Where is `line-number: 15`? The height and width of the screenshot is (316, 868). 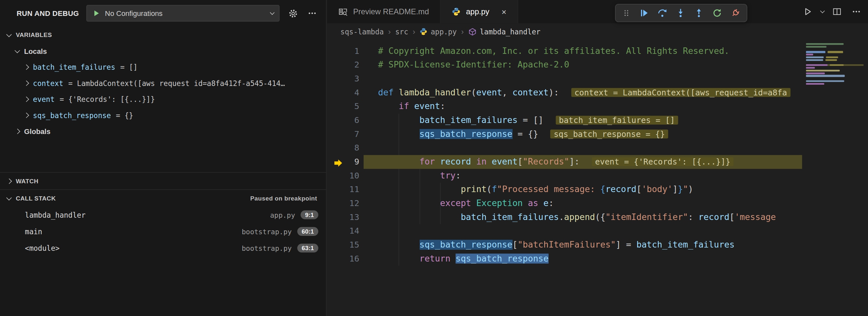
line-number: 15 is located at coordinates (343, 245).